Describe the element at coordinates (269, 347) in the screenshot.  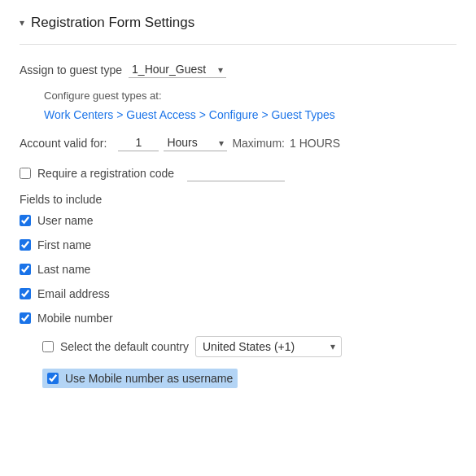
I see `country-select: United States (+1) Canada (+1) United Ki…` at that location.